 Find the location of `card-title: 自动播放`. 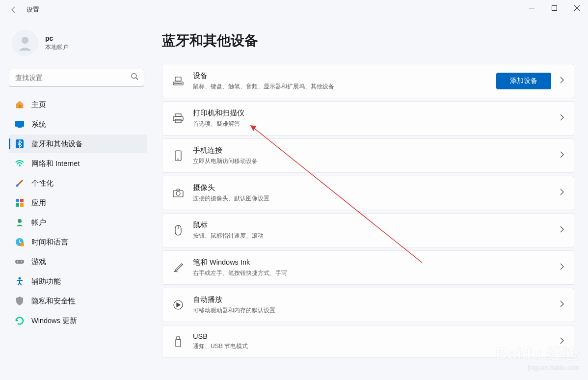

card-title: 自动播放 is located at coordinates (376, 299).